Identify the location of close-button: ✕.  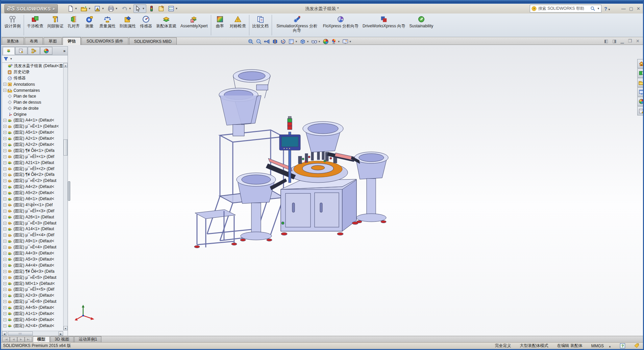
(639, 9).